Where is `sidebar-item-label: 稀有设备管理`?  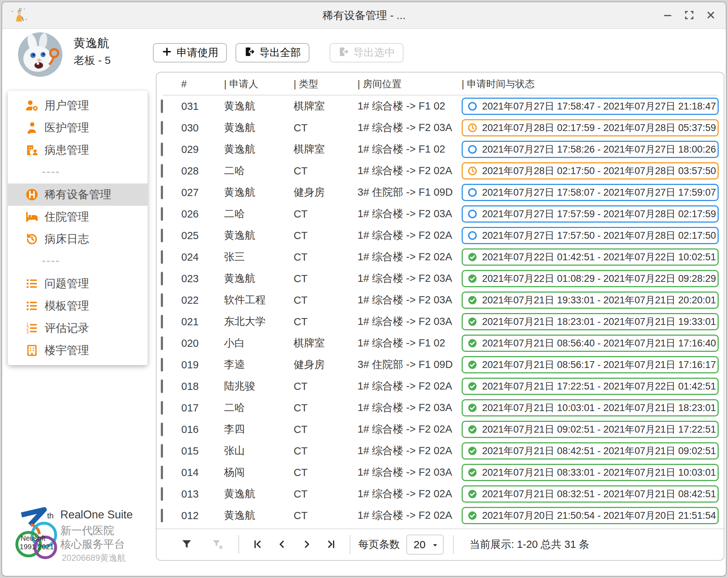
sidebar-item-label: 稀有设备管理 is located at coordinates (78, 195).